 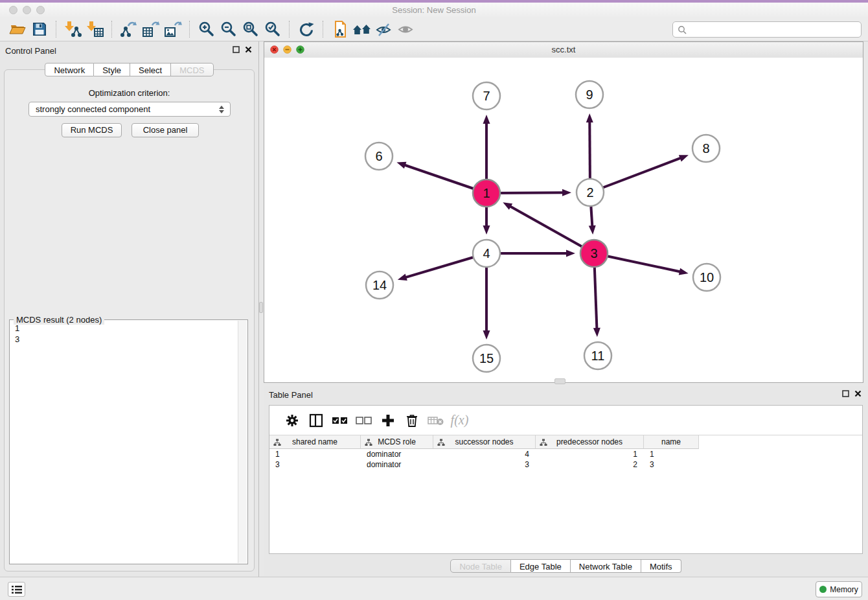 I want to click on export-image-button, so click(x=173, y=29).